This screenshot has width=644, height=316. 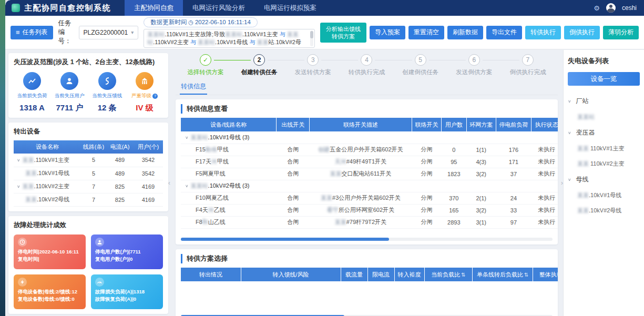 I want to click on tree-leaf-busbar-1: 某某.10kV#1母线, so click(x=604, y=196).